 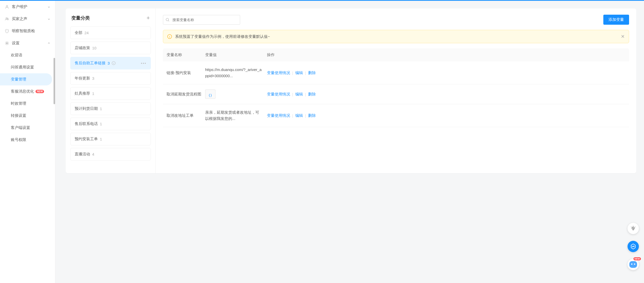 What do you see at coordinates (144, 63) in the screenshot?
I see `more-icon: •••` at bounding box center [144, 63].